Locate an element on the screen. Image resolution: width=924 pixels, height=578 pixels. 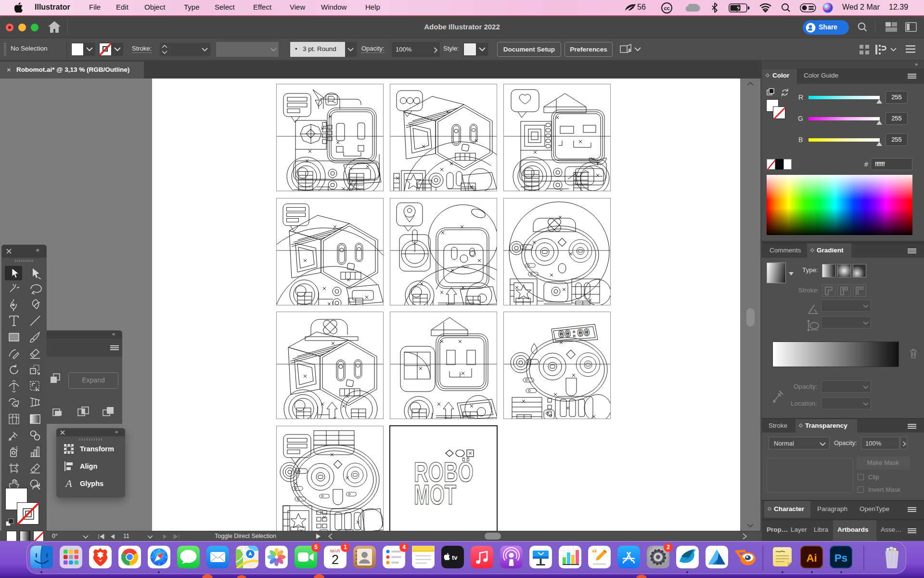
svg-text: cc is located at coordinates (667, 8).